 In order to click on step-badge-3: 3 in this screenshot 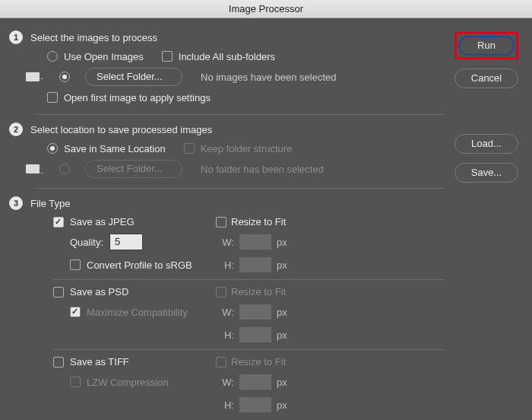, I will do `click(16, 203)`.